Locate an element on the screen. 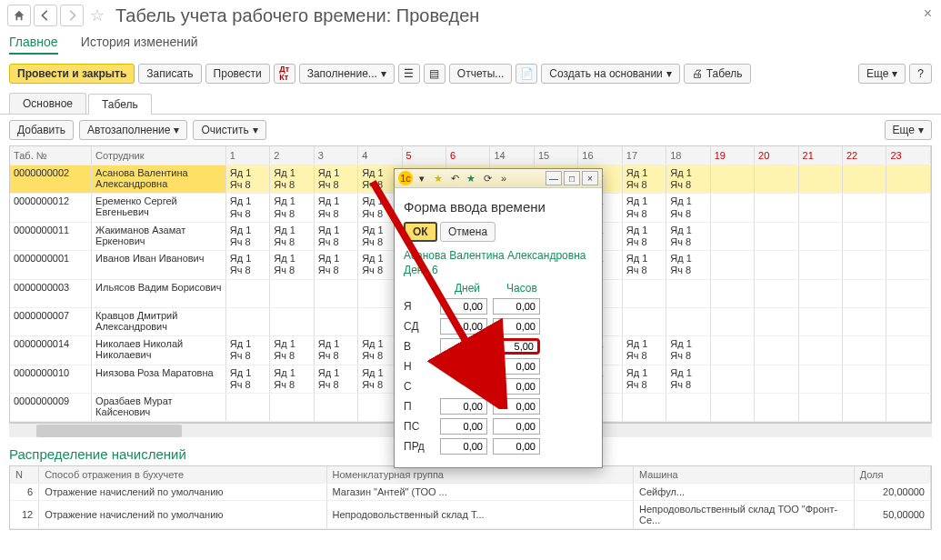 Image resolution: width=941 pixels, height=560 pixels. tabel-print-button: 🖨 Табель is located at coordinates (717, 74).